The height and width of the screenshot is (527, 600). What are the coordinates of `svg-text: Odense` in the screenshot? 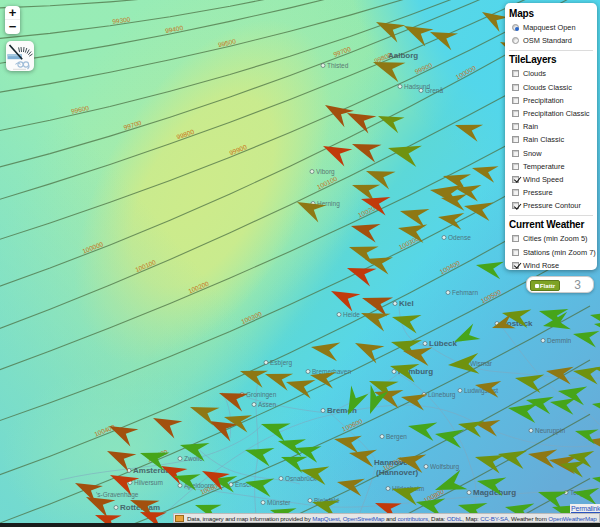 It's located at (460, 238).